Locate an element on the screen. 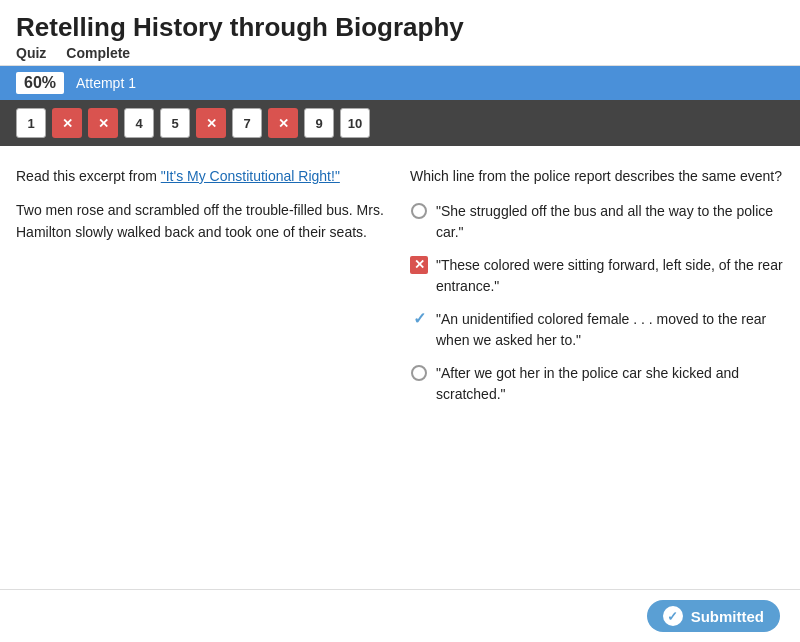  score-bar: 60% Attempt 1 is located at coordinates (400, 83).